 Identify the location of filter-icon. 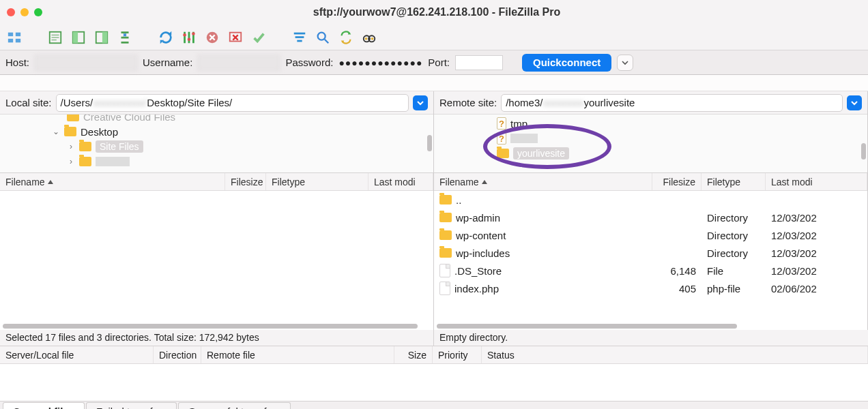
(300, 37).